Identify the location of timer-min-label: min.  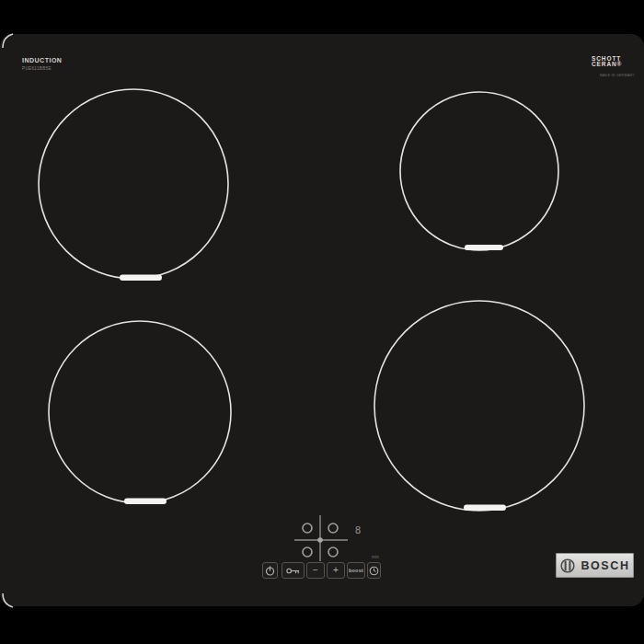
(375, 558).